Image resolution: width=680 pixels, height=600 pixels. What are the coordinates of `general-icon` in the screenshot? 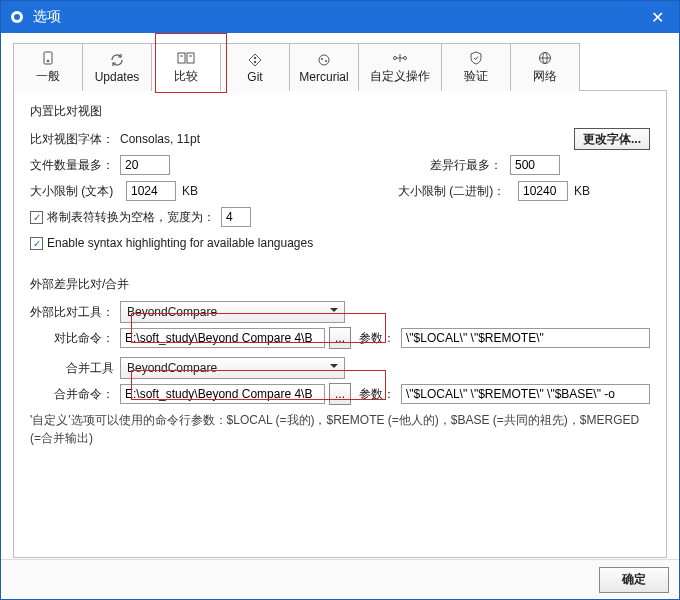 It's located at (48, 58).